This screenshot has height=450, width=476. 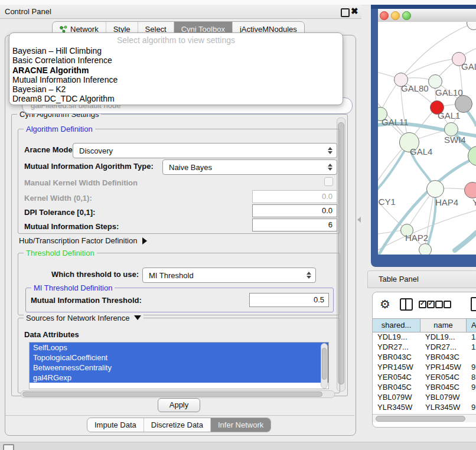 I want to click on table-scrollbar-thumb, so click(x=420, y=419).